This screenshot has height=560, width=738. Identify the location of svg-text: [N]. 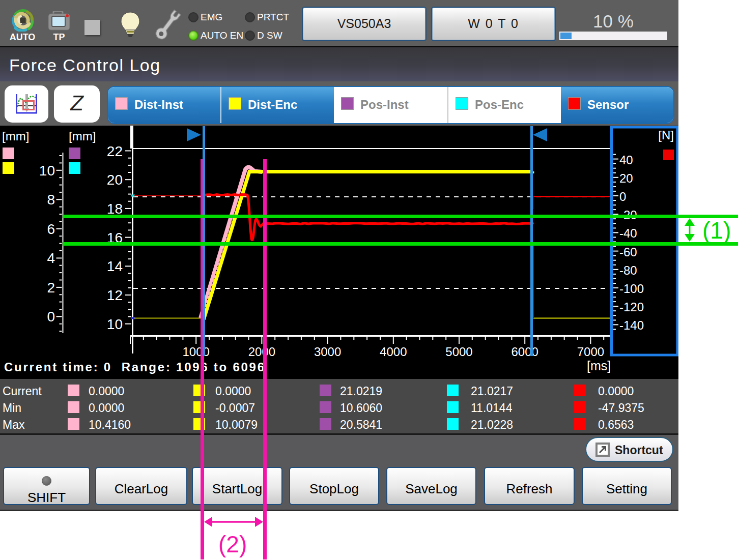
(666, 135).